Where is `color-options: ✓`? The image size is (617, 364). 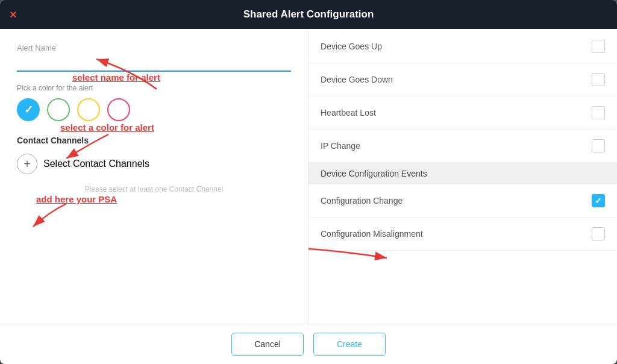 color-options: ✓ is located at coordinates (154, 110).